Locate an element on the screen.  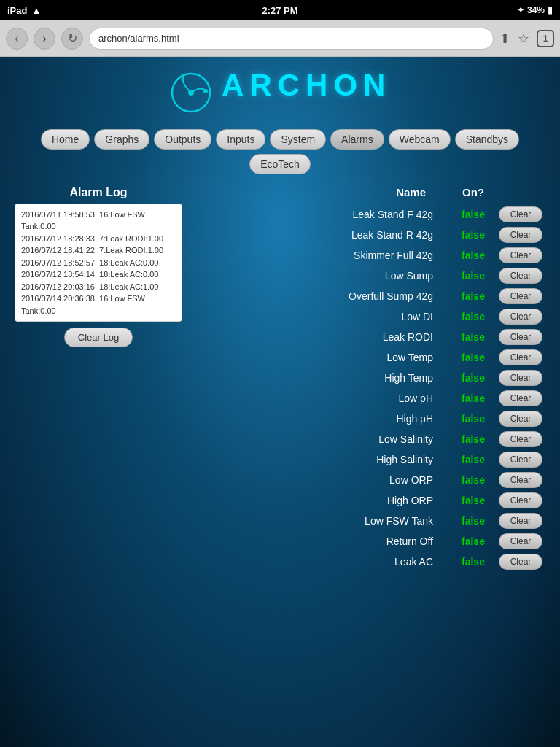
alarm-name-0: Leak Stand F 42g is located at coordinates (324, 214).